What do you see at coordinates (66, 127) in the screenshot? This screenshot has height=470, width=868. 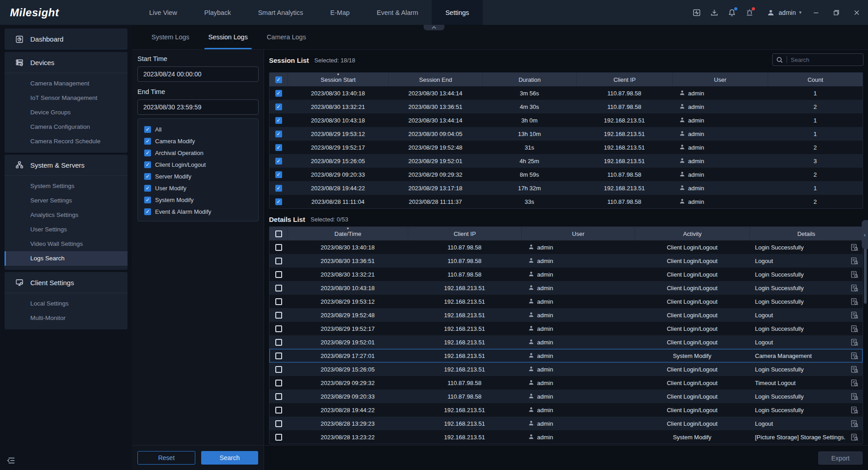 I see `sidebar-item-camera-configuration: Camera Configuration` at bounding box center [66, 127].